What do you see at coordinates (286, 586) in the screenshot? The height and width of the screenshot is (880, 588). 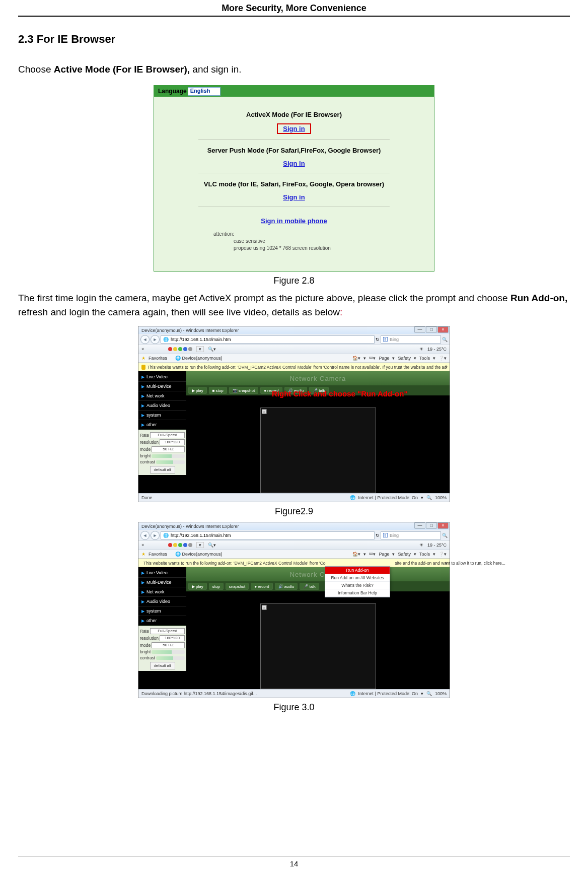 I see `audio-button: 🔊audio` at bounding box center [286, 586].